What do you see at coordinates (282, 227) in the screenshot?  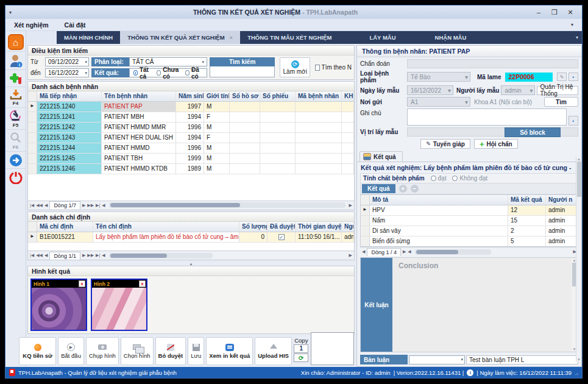 I see `col-header: Đã duyệt` at bounding box center [282, 227].